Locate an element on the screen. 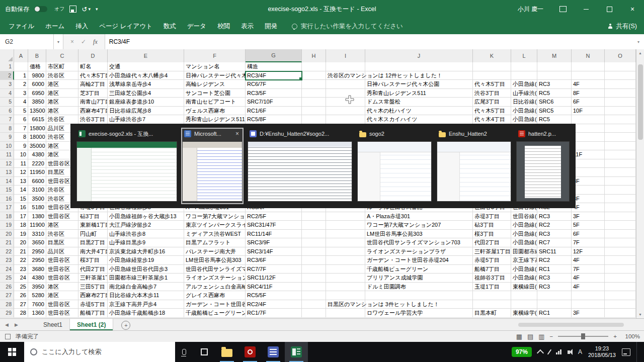 Image resolution: width=644 pixels, height=362 pixels. cell-H20 is located at coordinates (314, 234).